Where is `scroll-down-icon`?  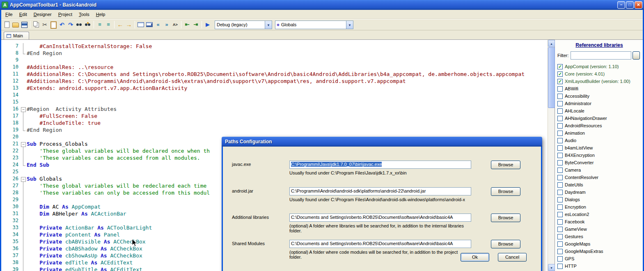
scroll-down-icon is located at coordinates (552, 268).